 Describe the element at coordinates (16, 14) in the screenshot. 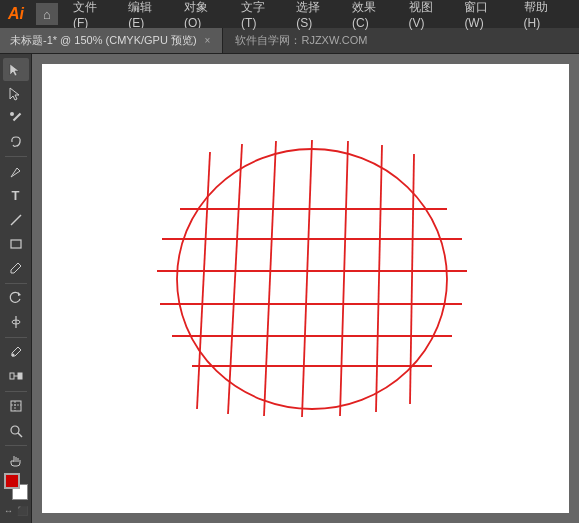

I see `ai-logo: Ai` at that location.